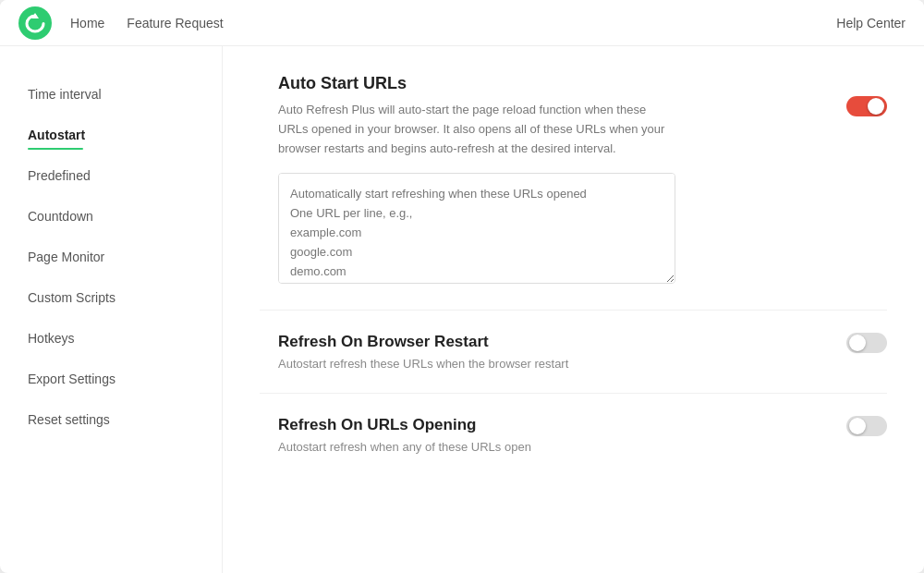  What do you see at coordinates (870, 23) in the screenshot?
I see `nav-help-center: Help Center` at bounding box center [870, 23].